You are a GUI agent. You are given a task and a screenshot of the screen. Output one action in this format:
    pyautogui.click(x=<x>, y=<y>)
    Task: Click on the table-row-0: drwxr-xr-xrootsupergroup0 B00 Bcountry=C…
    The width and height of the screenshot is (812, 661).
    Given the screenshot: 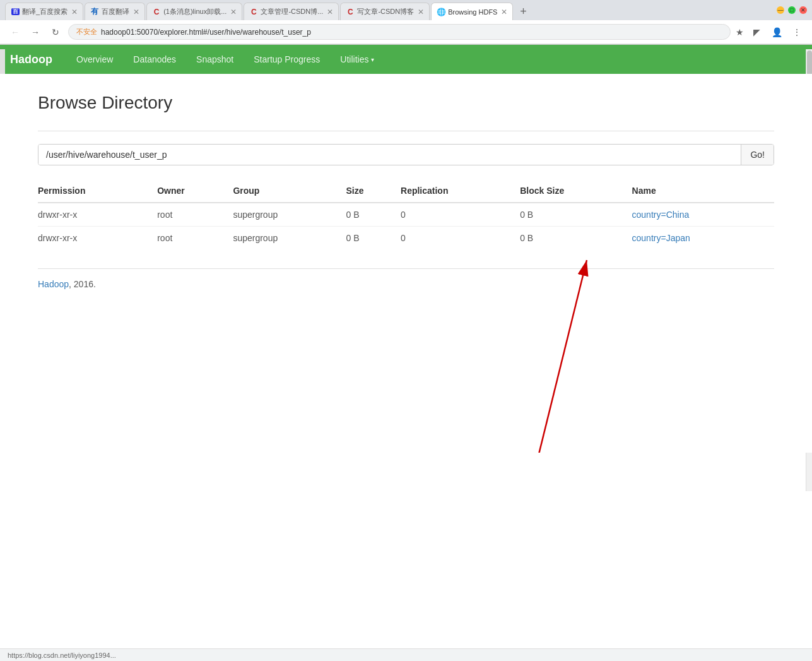 What is the action you would take?
    pyautogui.click(x=406, y=215)
    